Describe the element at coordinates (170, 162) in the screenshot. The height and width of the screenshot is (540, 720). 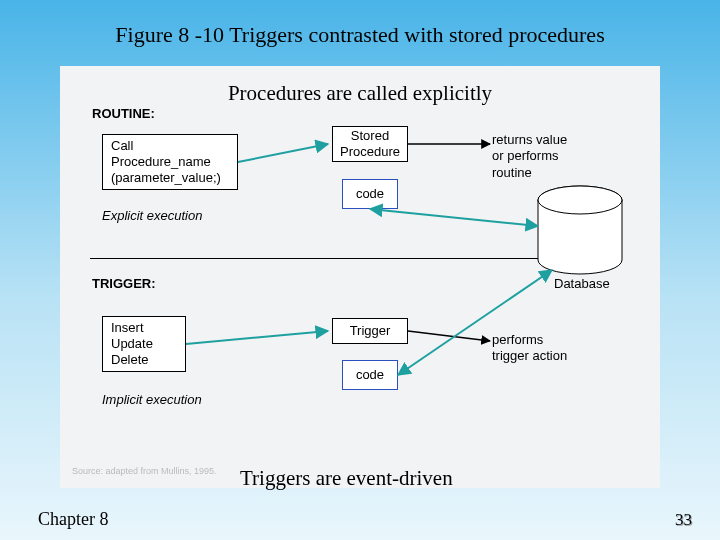
I see `call-box: Call Procedure_name (parameter_value;)` at that location.